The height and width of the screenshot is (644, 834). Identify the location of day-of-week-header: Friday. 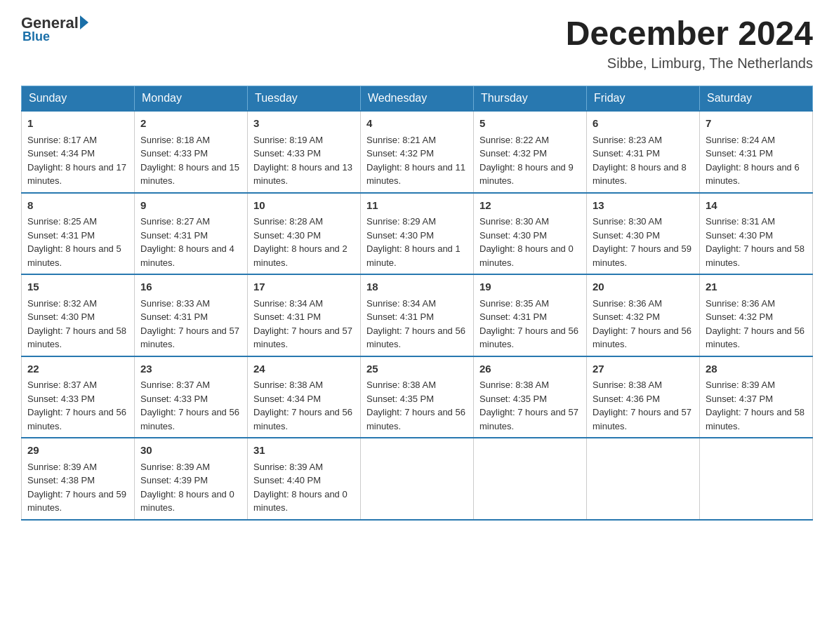
(643, 99).